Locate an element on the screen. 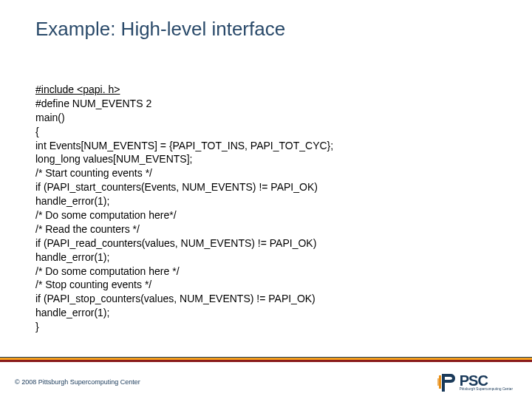  code-line: main() is located at coordinates (262, 118).